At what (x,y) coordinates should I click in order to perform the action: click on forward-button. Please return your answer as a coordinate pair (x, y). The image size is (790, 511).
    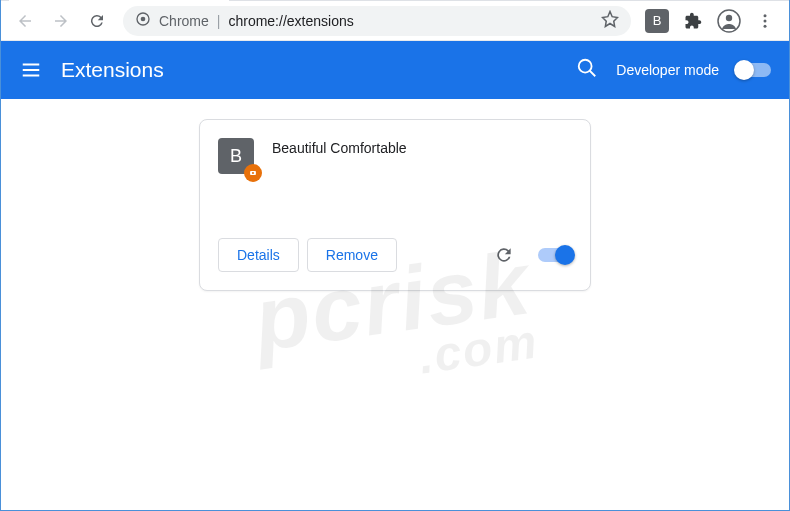
    Looking at the image, I should click on (61, 21).